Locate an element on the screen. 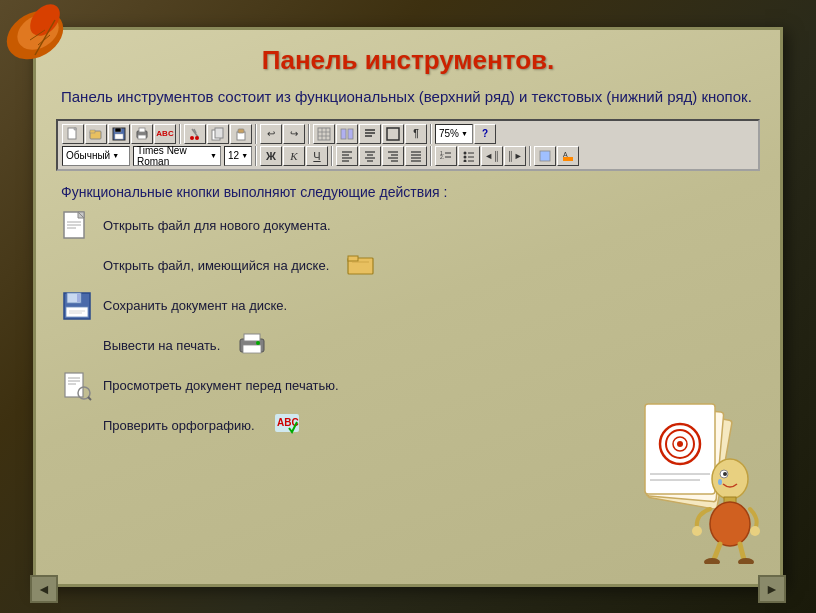 The image size is (816, 613). nav-forward-label: ► is located at coordinates (772, 589).